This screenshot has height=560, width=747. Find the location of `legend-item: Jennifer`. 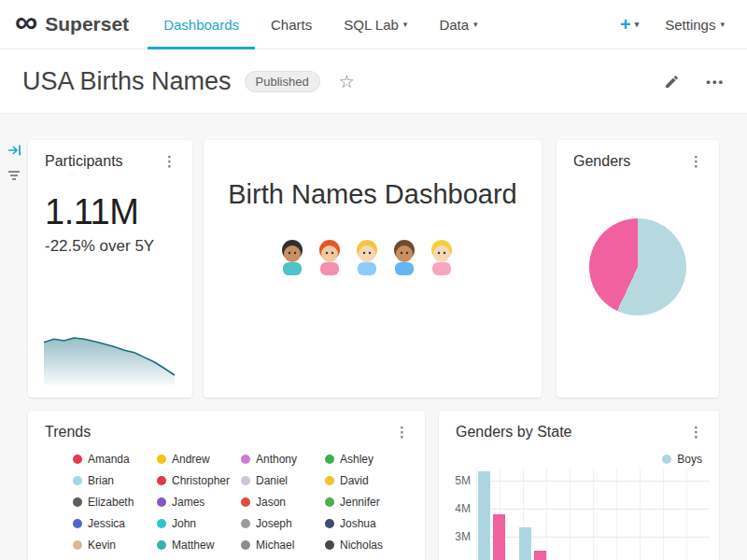

legend-item: Jennifer is located at coordinates (367, 502).